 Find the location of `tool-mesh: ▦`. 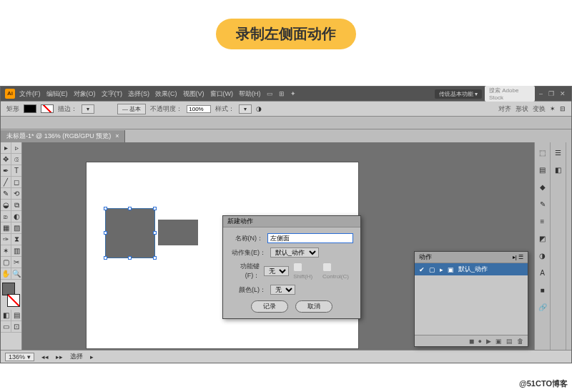

tool-mesh: ▦ is located at coordinates (6, 228).